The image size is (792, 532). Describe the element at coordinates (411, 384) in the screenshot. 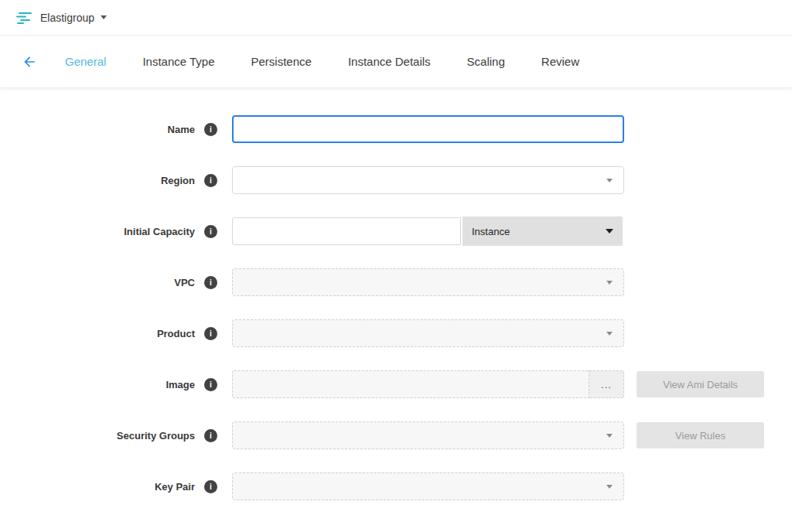

I see `image-input` at that location.